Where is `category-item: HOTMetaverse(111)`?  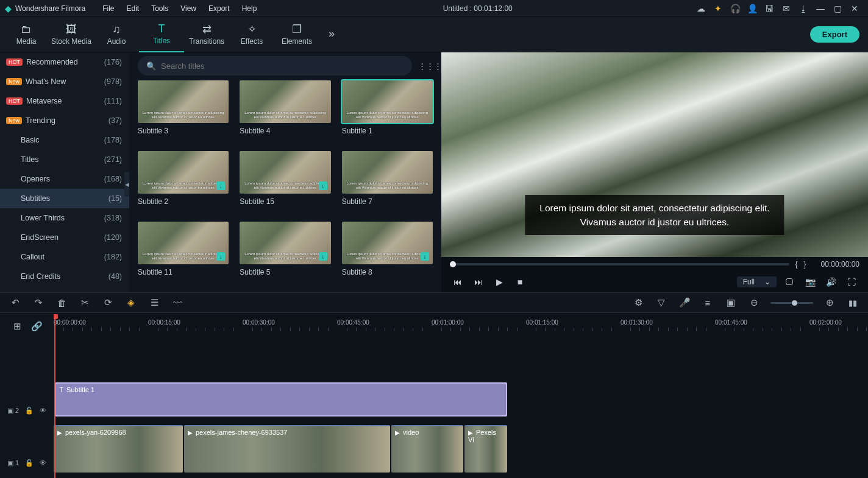
category-item: HOTMetaverse(111) is located at coordinates (65, 101).